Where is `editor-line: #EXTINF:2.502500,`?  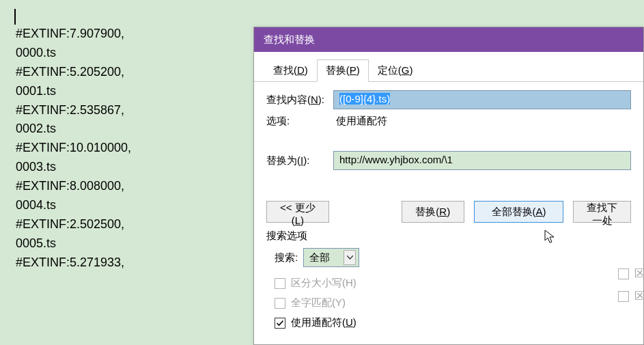
editor-line: #EXTINF:2.502500, is located at coordinates (74, 225).